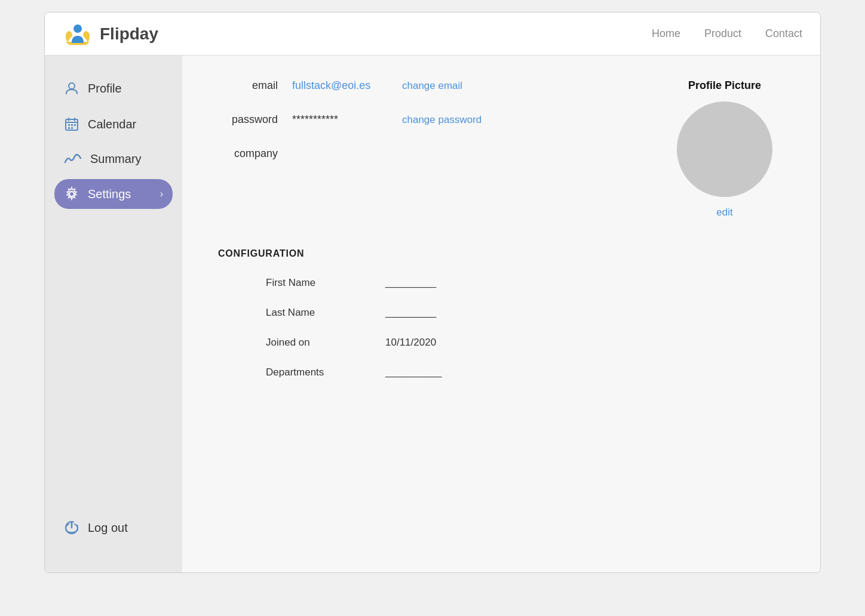 The height and width of the screenshot is (616, 865). What do you see at coordinates (411, 343) in the screenshot?
I see `joinedon-value: 10/11/2020` at bounding box center [411, 343].